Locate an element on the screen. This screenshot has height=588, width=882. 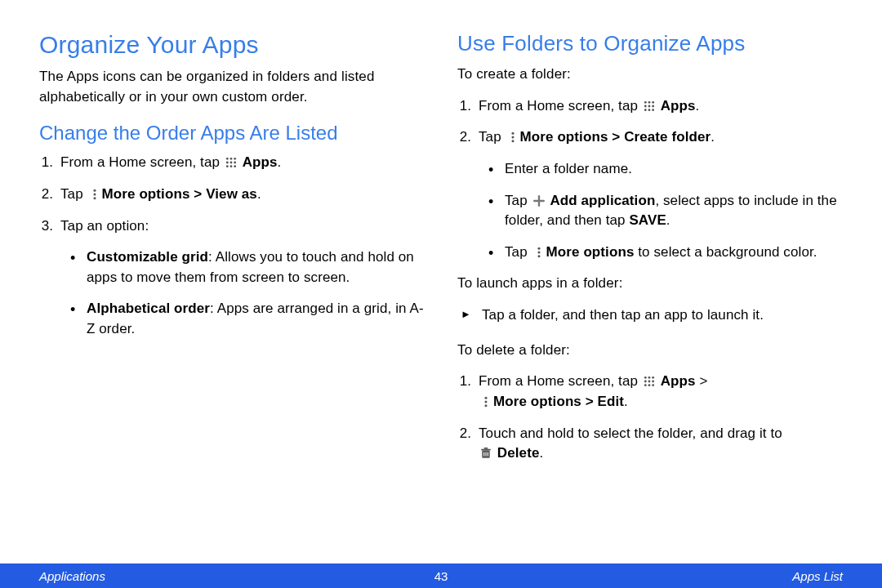
bold-text: Customizable grid is located at coordinates (147, 256).